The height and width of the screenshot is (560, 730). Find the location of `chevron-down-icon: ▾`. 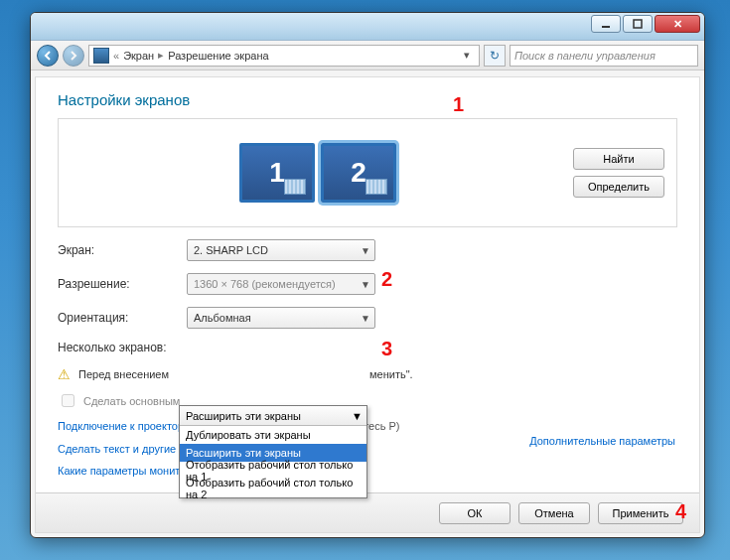

chevron-down-icon: ▾ is located at coordinates (467, 56).